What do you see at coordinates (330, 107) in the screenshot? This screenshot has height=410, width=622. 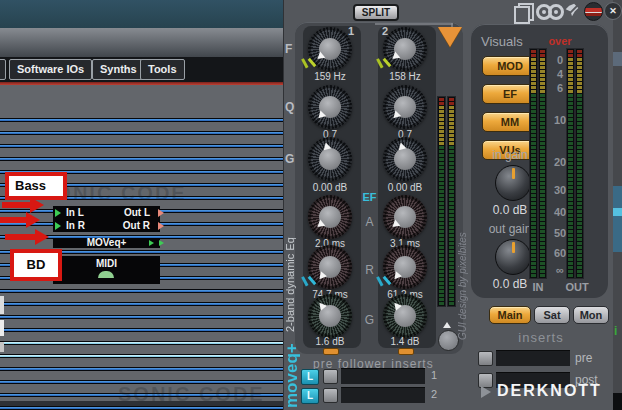 I see `band1-q-knob` at bounding box center [330, 107].